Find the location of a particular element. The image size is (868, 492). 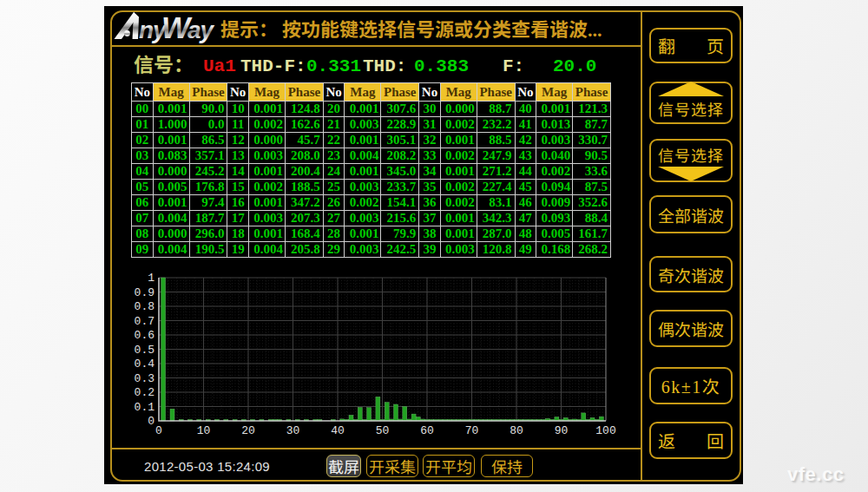

svg-text: 90 is located at coordinates (562, 430).